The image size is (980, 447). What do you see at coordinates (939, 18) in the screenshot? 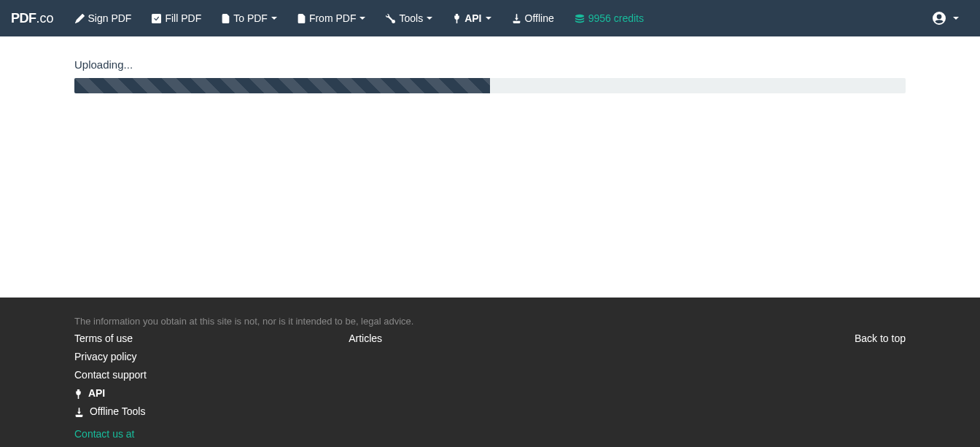
I see `user-circle-icon` at bounding box center [939, 18].